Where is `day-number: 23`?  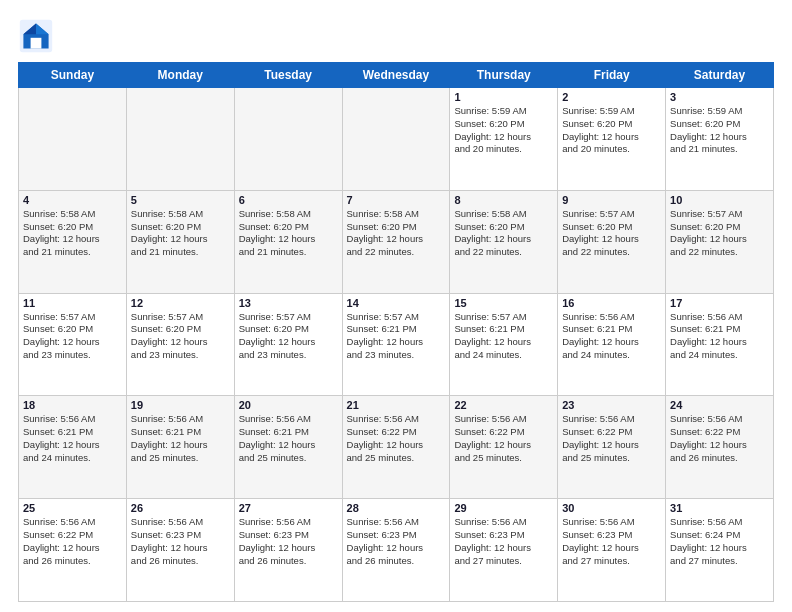 day-number: 23 is located at coordinates (612, 405).